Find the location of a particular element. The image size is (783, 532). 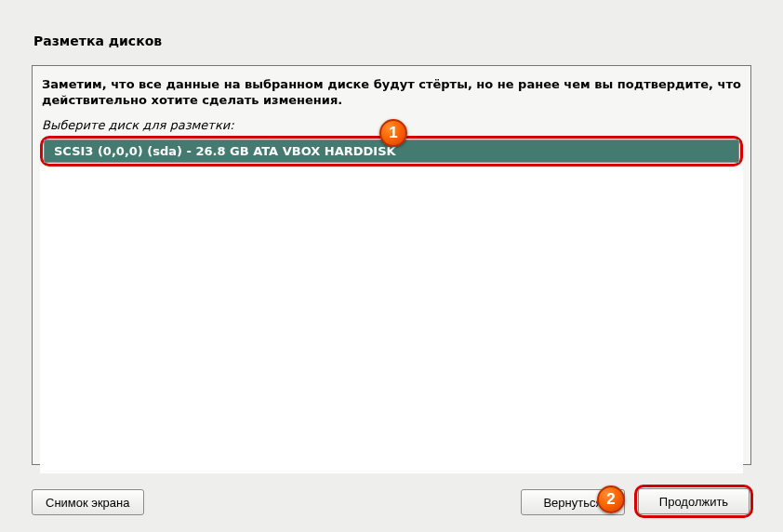

continue-button: Продолжить is located at coordinates (694, 501).